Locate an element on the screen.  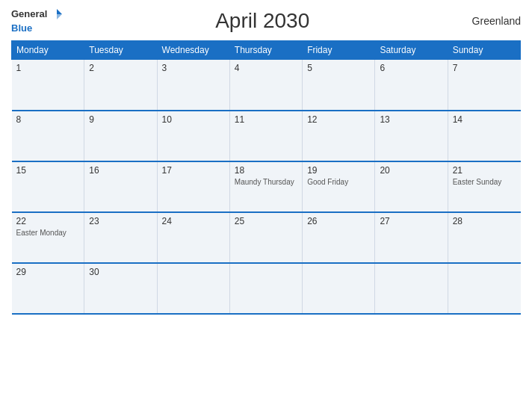
col-saturday: Saturday is located at coordinates (411, 51).